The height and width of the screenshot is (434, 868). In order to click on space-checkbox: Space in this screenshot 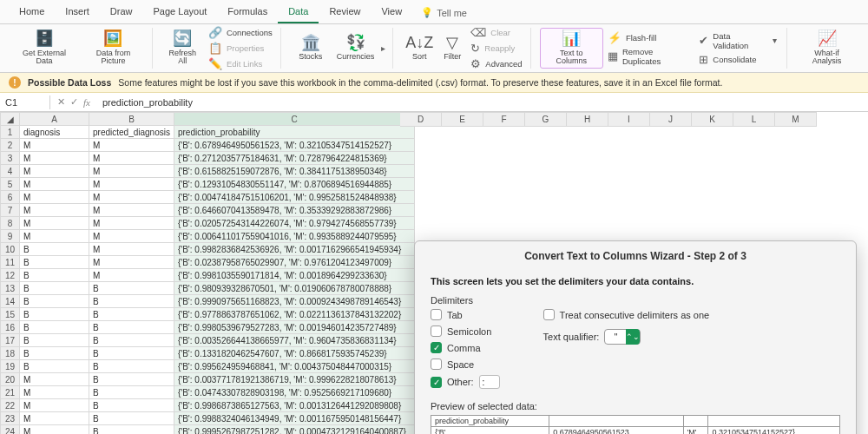, I will do `click(465, 365)`.